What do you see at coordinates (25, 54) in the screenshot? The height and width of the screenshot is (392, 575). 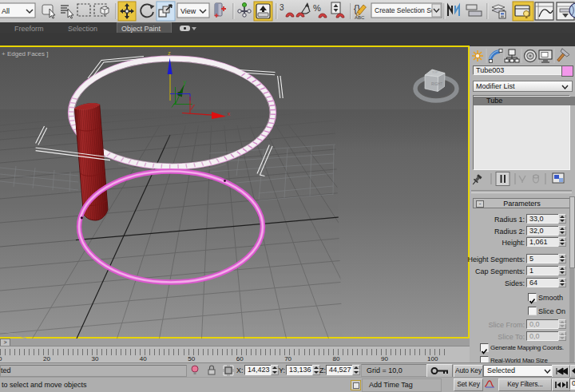 I see `svg-text: + Edged Faces ]` at bounding box center [25, 54].